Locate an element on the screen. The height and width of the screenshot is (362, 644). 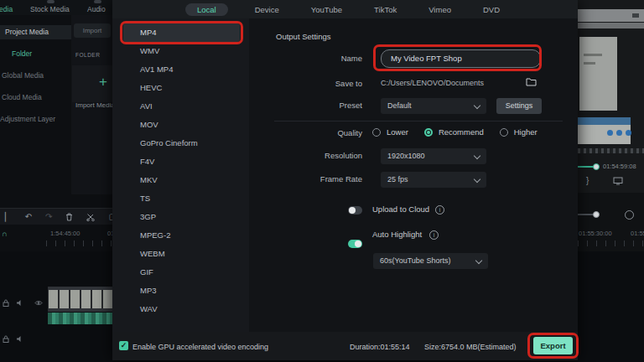
radio-higher is located at coordinates (504, 132).